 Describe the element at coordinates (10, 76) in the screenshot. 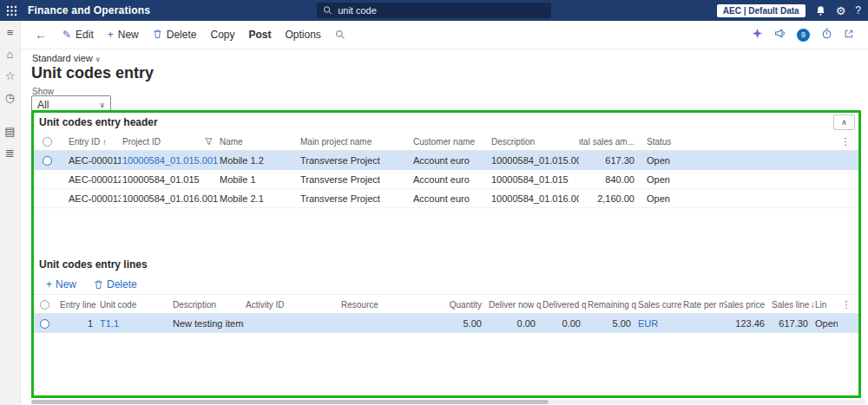

I see `favorites-star-icon: ☆` at that location.